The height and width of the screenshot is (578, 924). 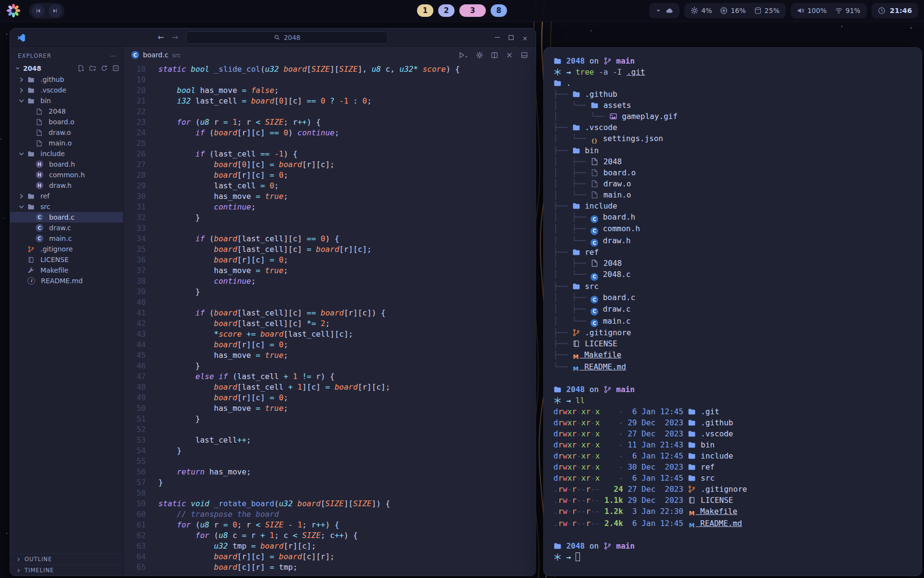 I want to click on system-stats-widget: 4% 16% 25%, so click(x=735, y=11).